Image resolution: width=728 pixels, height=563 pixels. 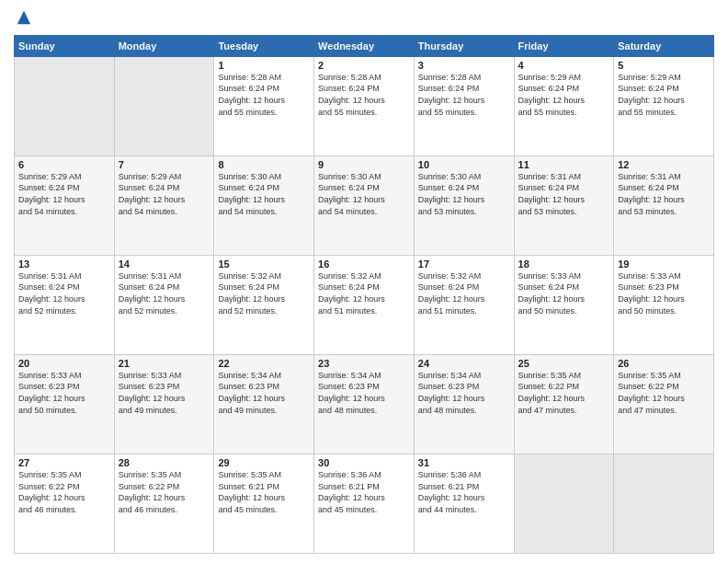 What do you see at coordinates (64, 264) in the screenshot?
I see `day-number: 13` at bounding box center [64, 264].